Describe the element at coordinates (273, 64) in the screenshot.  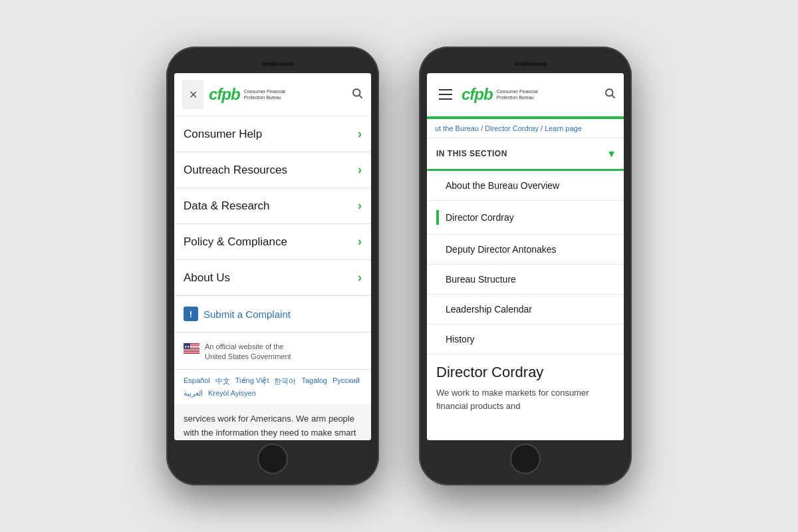
I see `phone-top-left` at that location.